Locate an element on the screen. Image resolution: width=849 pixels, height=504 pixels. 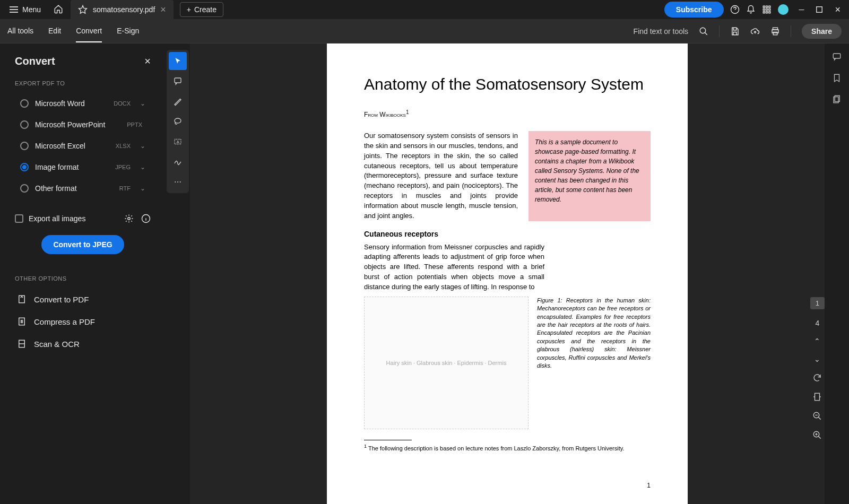
export-option-other: Other format RTF ⌄ is located at coordinates (83, 188).